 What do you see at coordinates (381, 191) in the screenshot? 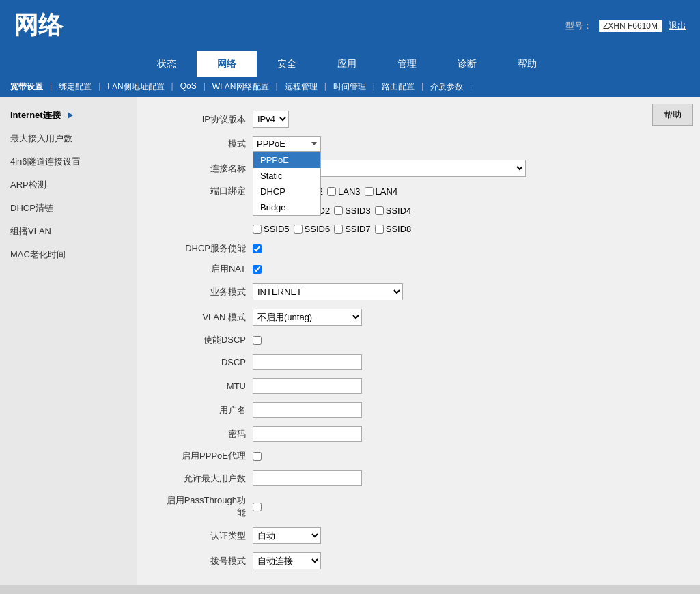
I see `port-lan4: LAN4` at bounding box center [381, 191].